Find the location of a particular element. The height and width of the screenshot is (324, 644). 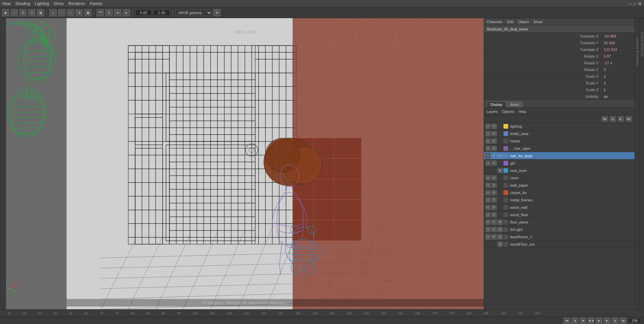

layer-name-label: metal_frames is located at coordinates (572, 200).